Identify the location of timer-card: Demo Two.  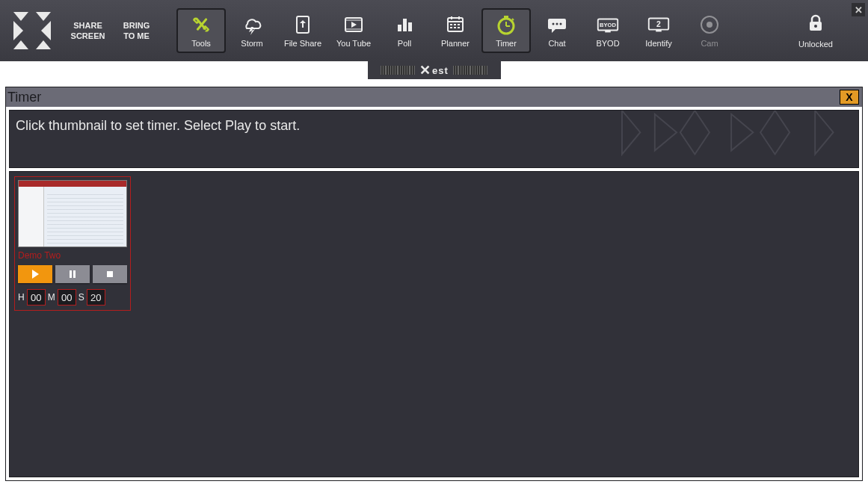
(73, 244).